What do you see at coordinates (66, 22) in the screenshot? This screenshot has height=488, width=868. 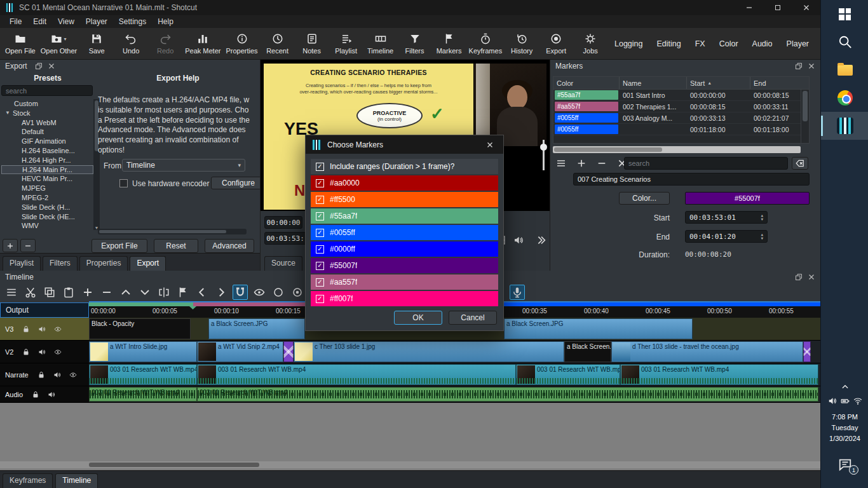 I see `menu-view: View` at bounding box center [66, 22].